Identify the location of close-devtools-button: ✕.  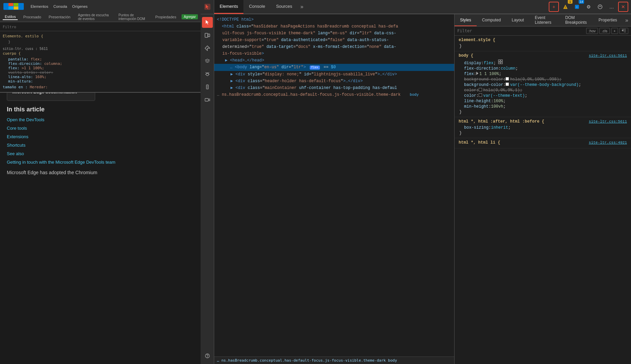
(623, 7).